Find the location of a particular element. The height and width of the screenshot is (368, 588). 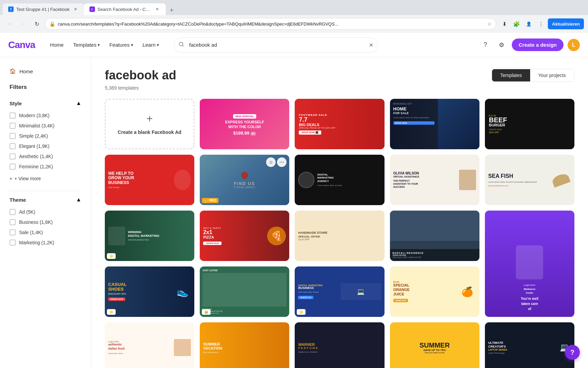

filter-sale: Sale (1,4K) is located at coordinates (46, 232).